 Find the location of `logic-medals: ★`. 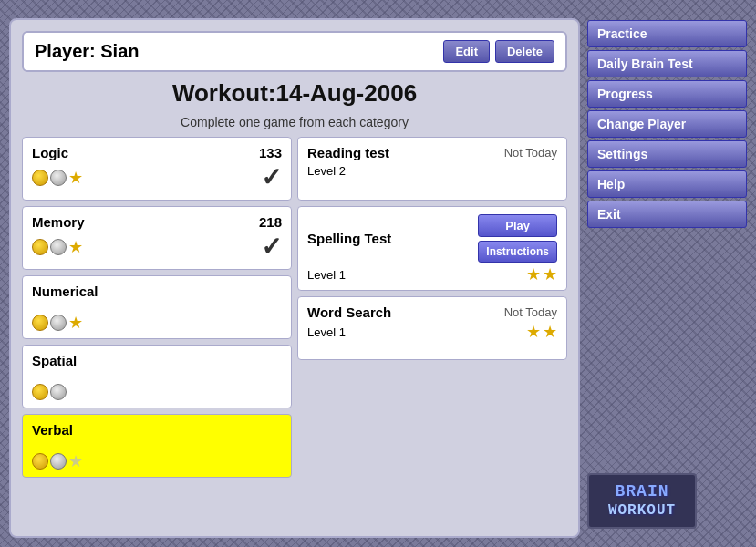

logic-medals: ★ is located at coordinates (57, 178).